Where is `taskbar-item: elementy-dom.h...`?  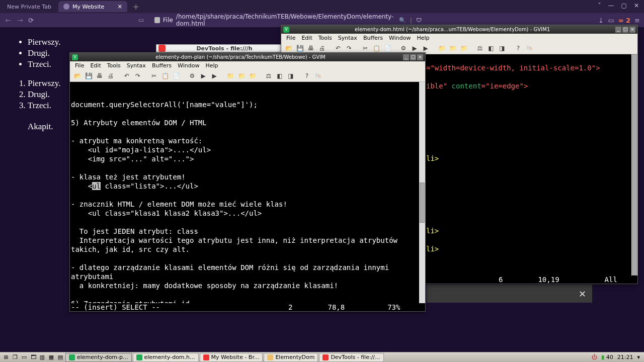 taskbar-item: elementy-dom.h... is located at coordinates (166, 357).